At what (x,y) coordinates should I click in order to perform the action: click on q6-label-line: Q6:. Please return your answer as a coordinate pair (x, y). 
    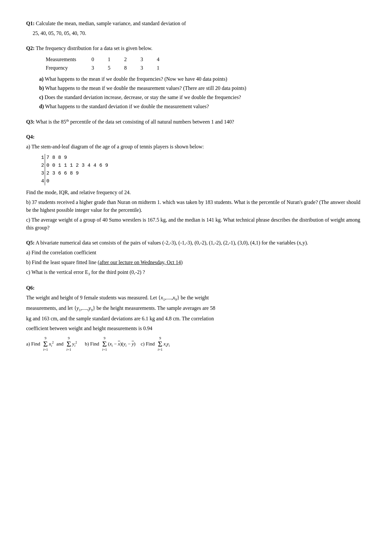
    Looking at the image, I should click on (196, 288).